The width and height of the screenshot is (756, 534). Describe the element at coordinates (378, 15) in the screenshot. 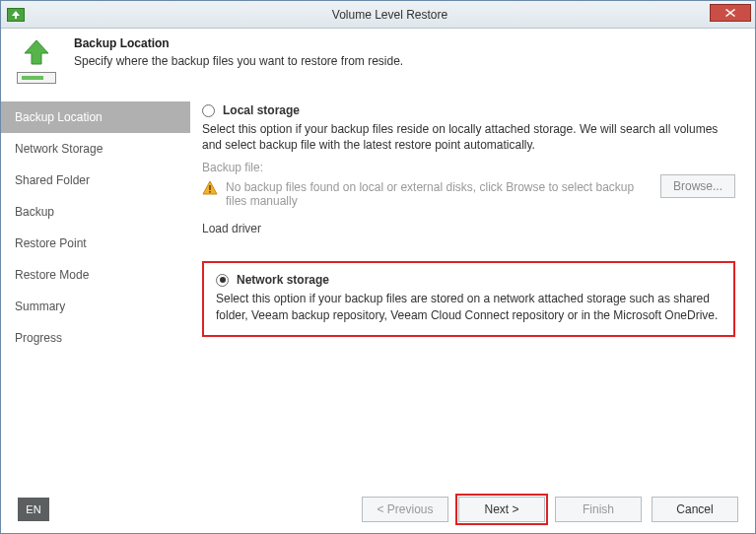

I see `titlebar: Volume Level Restore` at that location.